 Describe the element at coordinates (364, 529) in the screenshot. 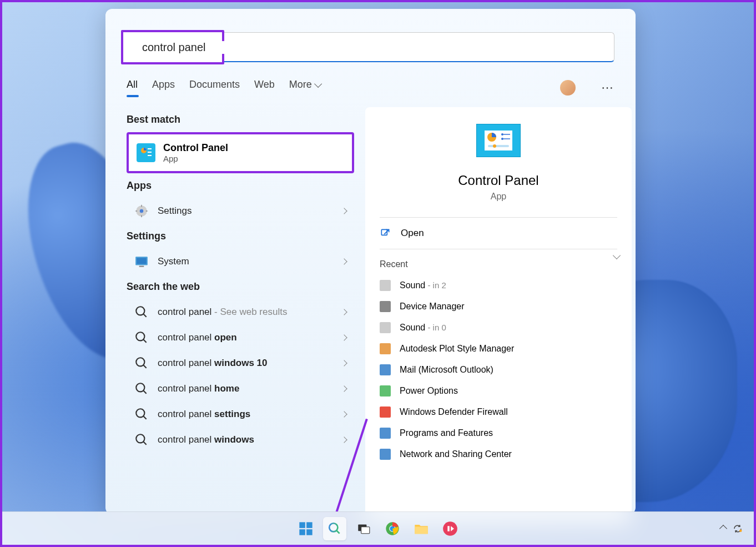

I see `task-view-button` at that location.